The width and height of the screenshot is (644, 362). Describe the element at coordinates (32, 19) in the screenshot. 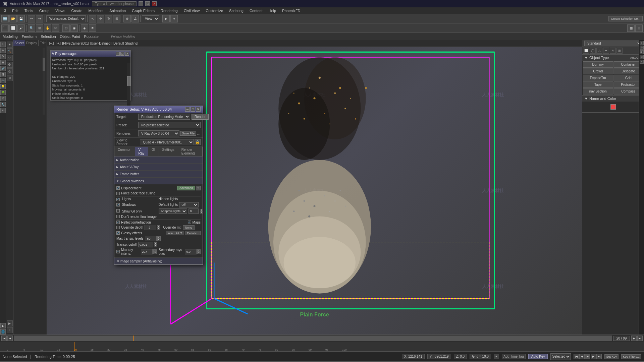

I see `undo-button: ↩` at that location.